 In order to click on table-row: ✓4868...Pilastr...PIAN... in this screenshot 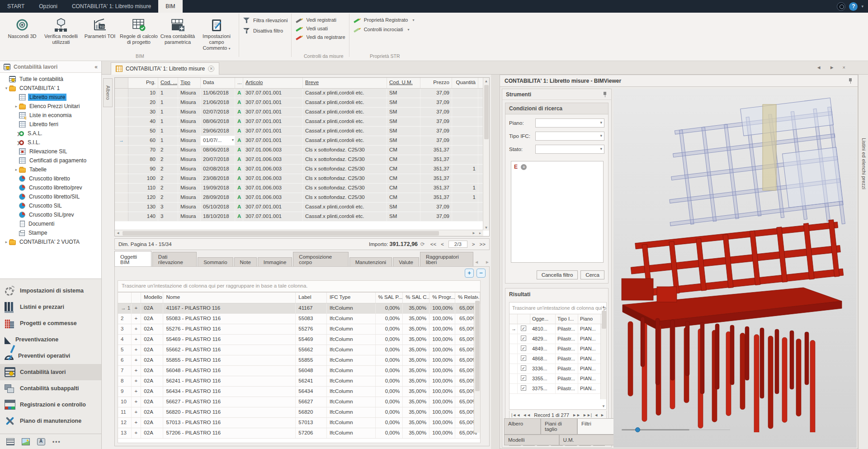, I will do `click(558, 359)`.